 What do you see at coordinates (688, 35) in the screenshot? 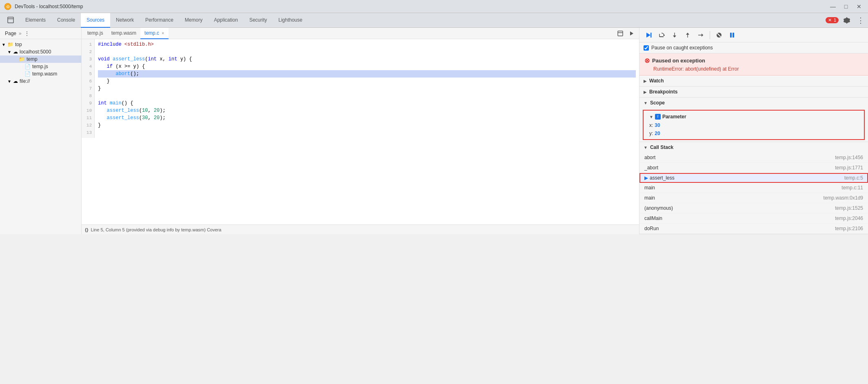
I see `step-out-button` at bounding box center [688, 35].